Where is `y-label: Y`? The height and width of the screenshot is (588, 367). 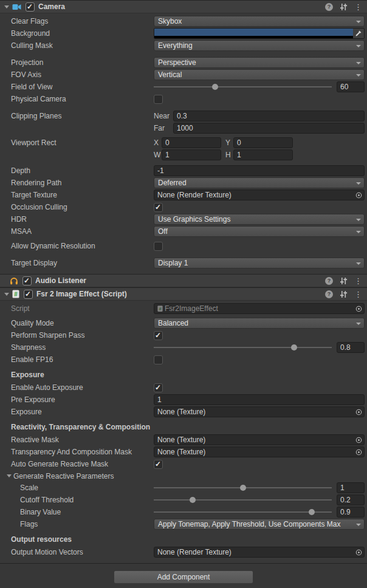 y-label: Y is located at coordinates (230, 143).